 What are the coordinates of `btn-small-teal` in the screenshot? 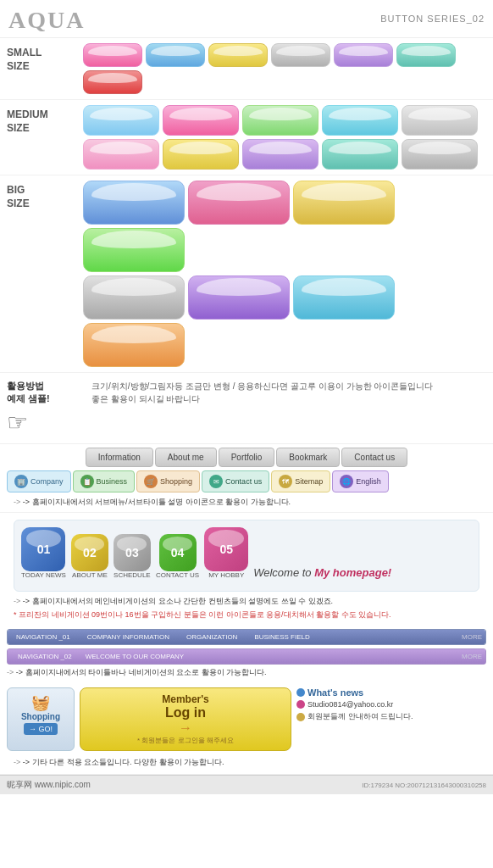 It's located at (426, 55).